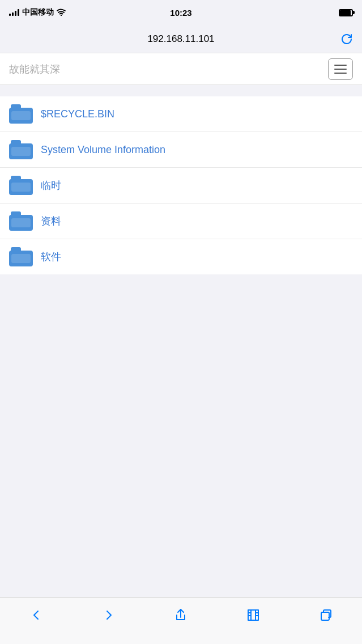 The height and width of the screenshot is (644, 362). I want to click on status-right, so click(346, 12).